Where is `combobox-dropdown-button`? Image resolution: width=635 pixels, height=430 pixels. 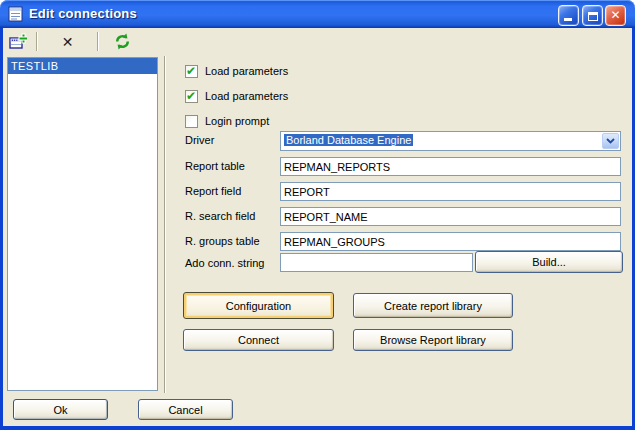 combobox-dropdown-button is located at coordinates (610, 141).